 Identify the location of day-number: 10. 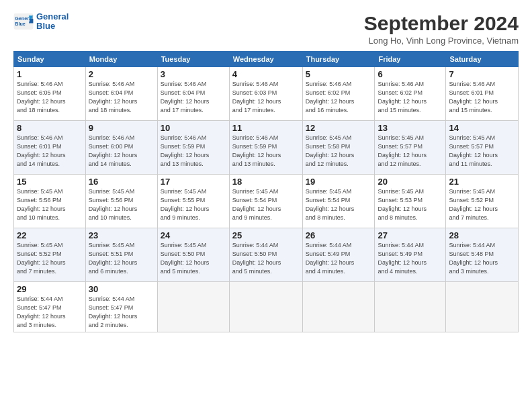
(193, 128).